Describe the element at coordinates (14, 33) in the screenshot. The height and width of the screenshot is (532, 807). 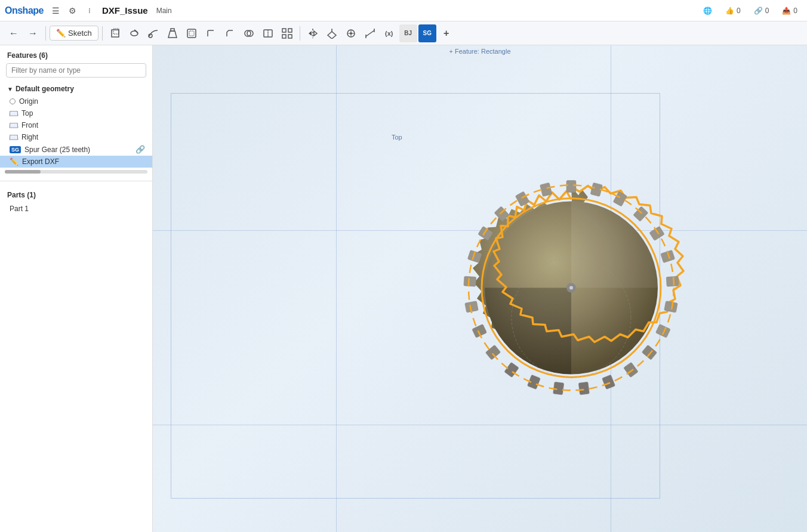
I see `back-button: ←` at that location.